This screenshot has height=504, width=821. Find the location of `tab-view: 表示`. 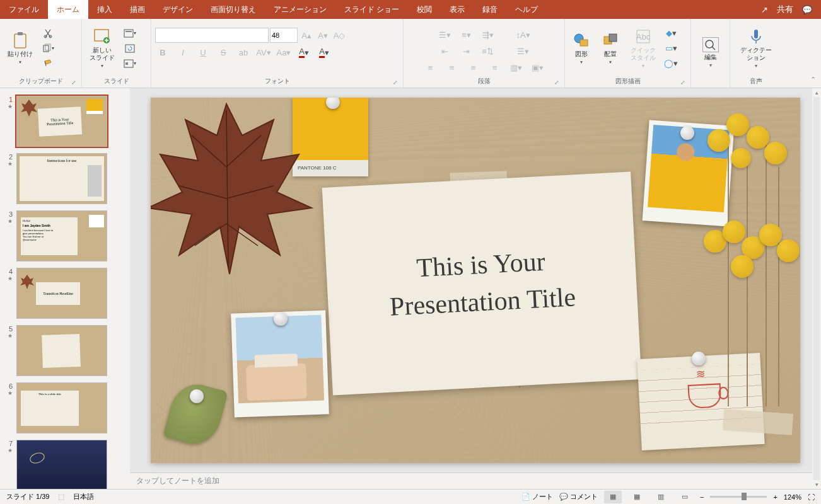

tab-view: 表示 is located at coordinates (457, 9).